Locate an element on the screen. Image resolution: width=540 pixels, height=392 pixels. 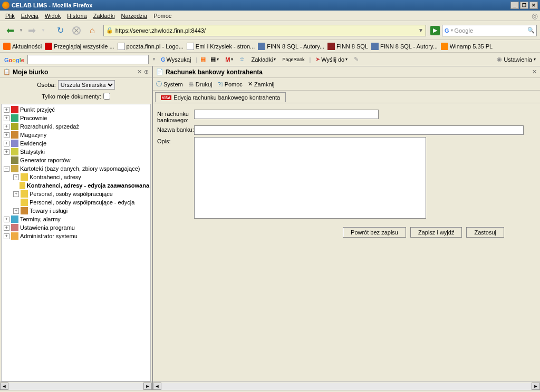
gmail-button: M▾ is located at coordinates (229, 60).